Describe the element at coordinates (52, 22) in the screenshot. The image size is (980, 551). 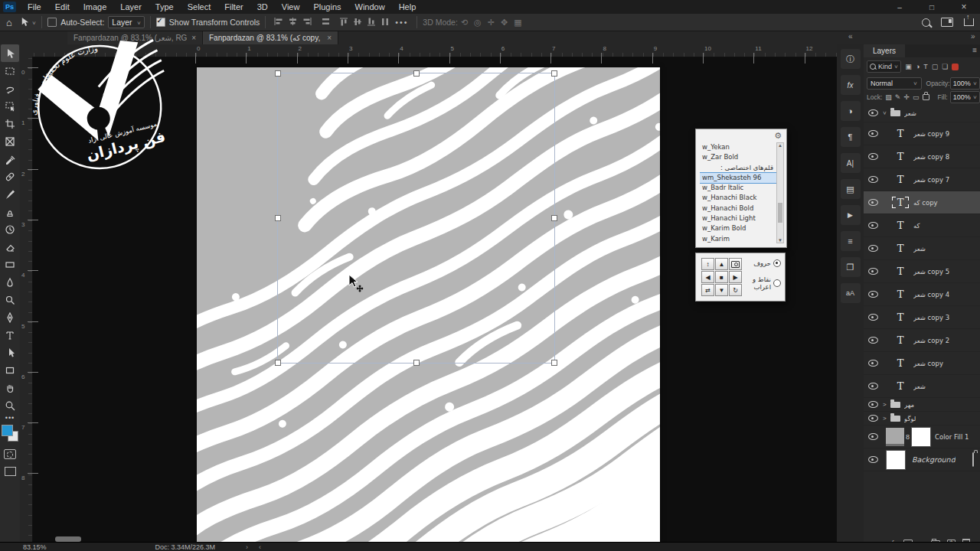
I see `auto-select-checkbox` at that location.